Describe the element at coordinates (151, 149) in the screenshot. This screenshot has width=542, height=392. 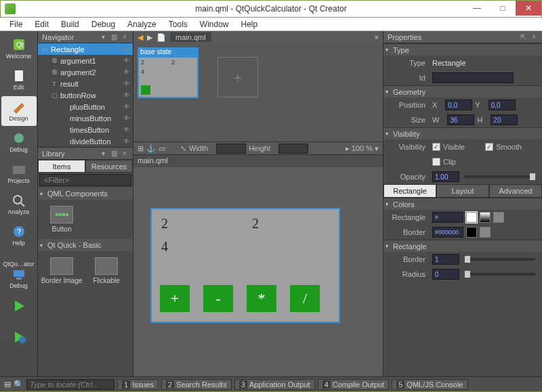
I see `anchor-icon: ⚓` at that location.